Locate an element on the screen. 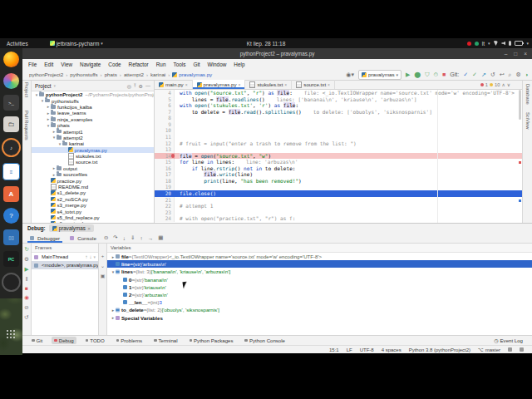  tree-item: s4_totxt.py is located at coordinates (93, 211).